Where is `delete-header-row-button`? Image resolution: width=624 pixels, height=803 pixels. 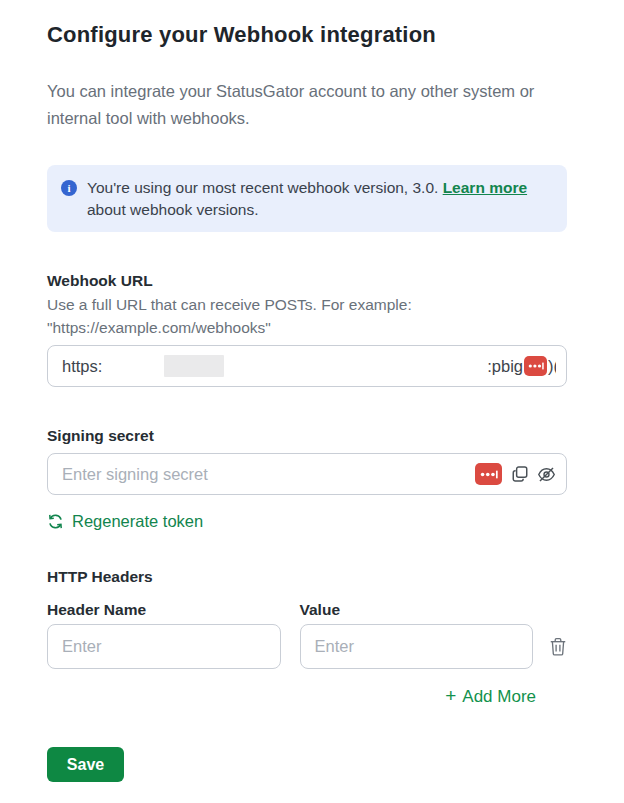 delete-header-row-button is located at coordinates (558, 646).